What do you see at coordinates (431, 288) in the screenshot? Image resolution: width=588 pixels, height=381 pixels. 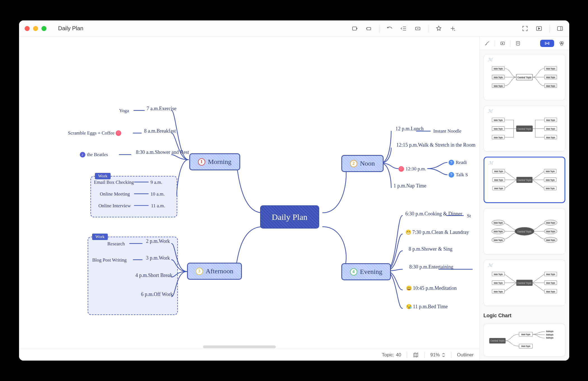 I see `topic-meditation: 😄10:45 p.m.Meditation` at bounding box center [431, 288].